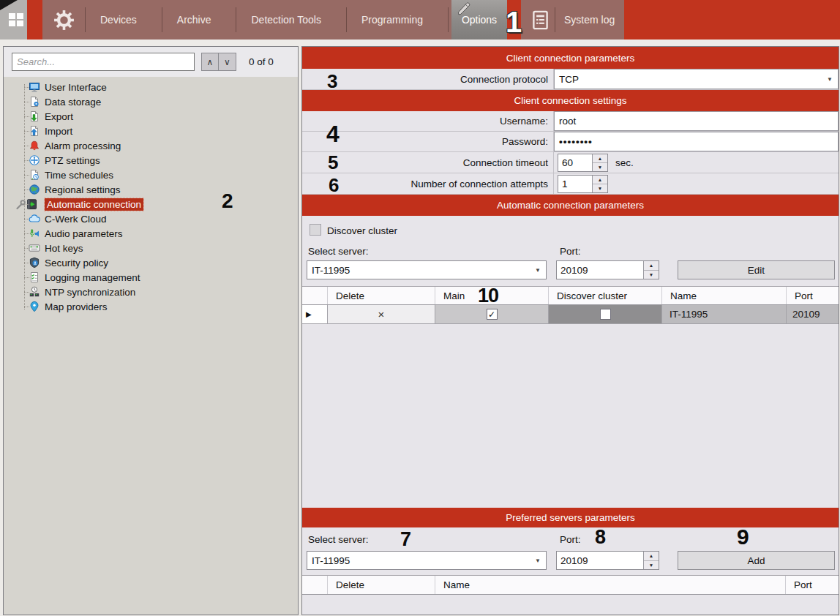  I want to click on tree-item-alarm-processing: Alarm processing, so click(151, 146).